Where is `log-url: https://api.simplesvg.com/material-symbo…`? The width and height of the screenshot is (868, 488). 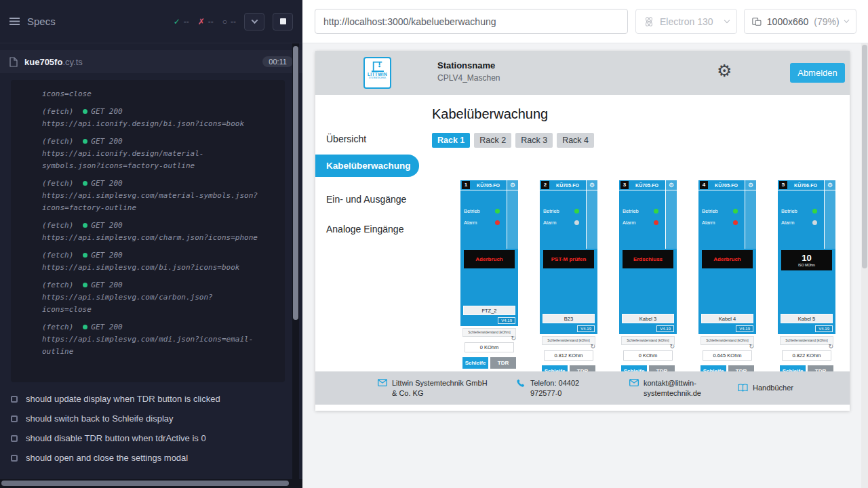 log-url: https://api.simplesvg.com/material-symbo… is located at coordinates (150, 202).